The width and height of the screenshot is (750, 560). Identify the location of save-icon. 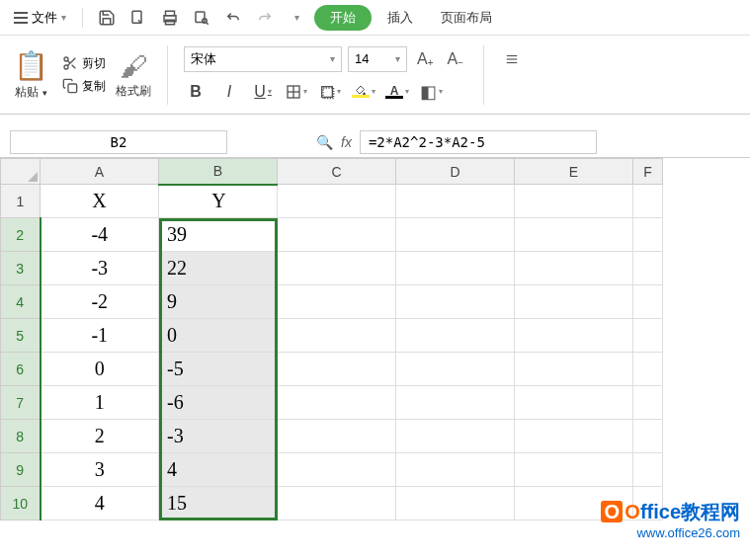
(107, 18).